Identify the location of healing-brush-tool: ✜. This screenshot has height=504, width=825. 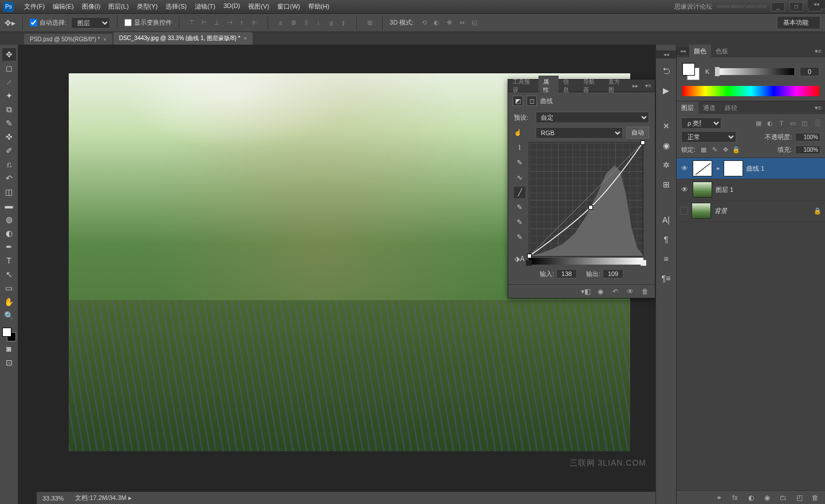
(9, 137).